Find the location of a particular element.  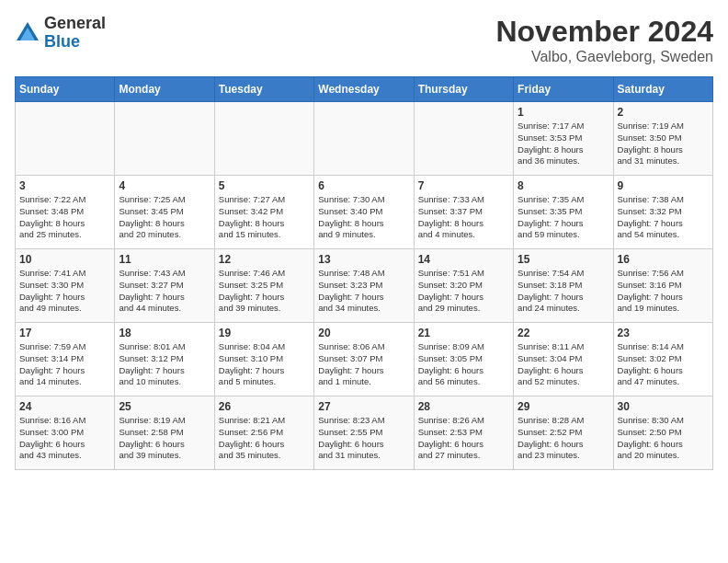

day-number: 17 is located at coordinates (64, 333).